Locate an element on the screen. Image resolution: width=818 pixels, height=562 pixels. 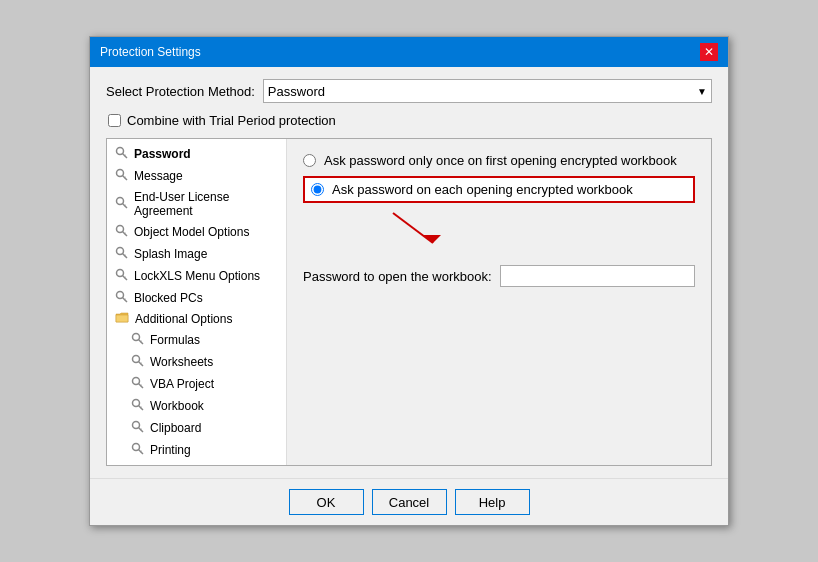
password-input is located at coordinates (598, 276).